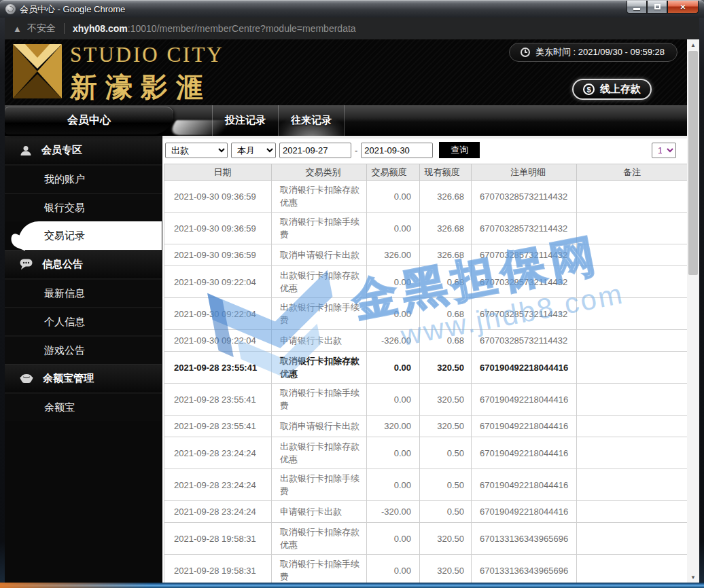  What do you see at coordinates (352, 585) in the screenshot?
I see `window-bottom-border` at bounding box center [352, 585].